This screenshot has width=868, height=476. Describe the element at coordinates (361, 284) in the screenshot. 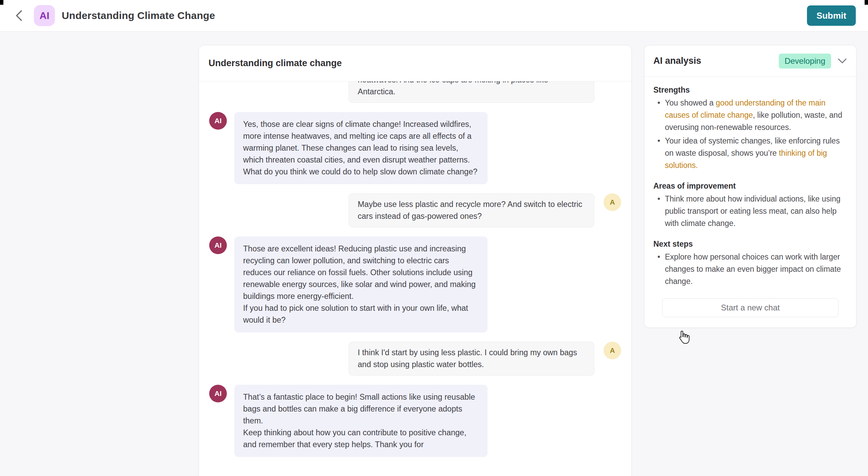

I see `message-bubble: Those are excellent ideas! Reducing plas…` at that location.